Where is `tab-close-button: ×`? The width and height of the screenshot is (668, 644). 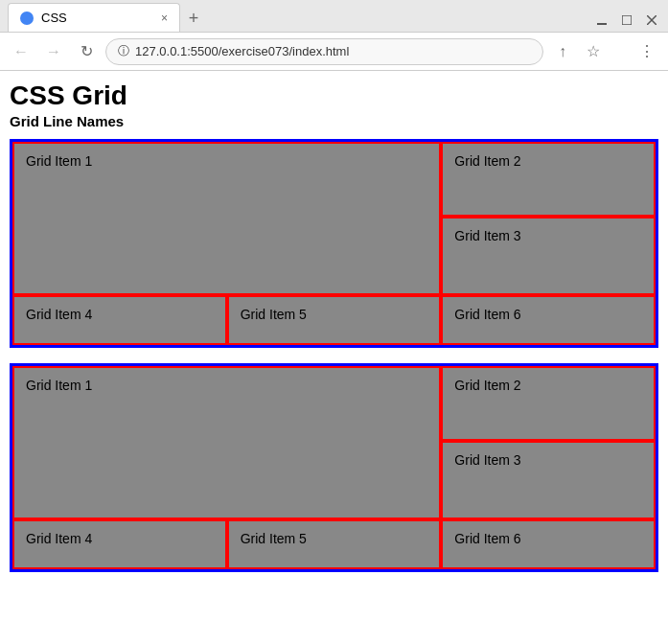 tab-close-button: × is located at coordinates (165, 18).